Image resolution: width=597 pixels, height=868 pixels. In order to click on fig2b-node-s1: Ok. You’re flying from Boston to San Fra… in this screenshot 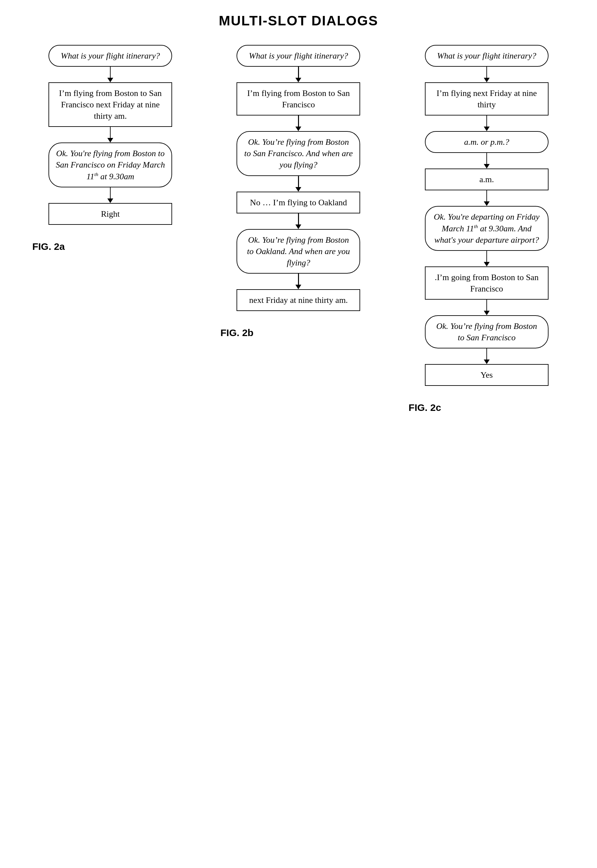, I will do `click(298, 153)`.